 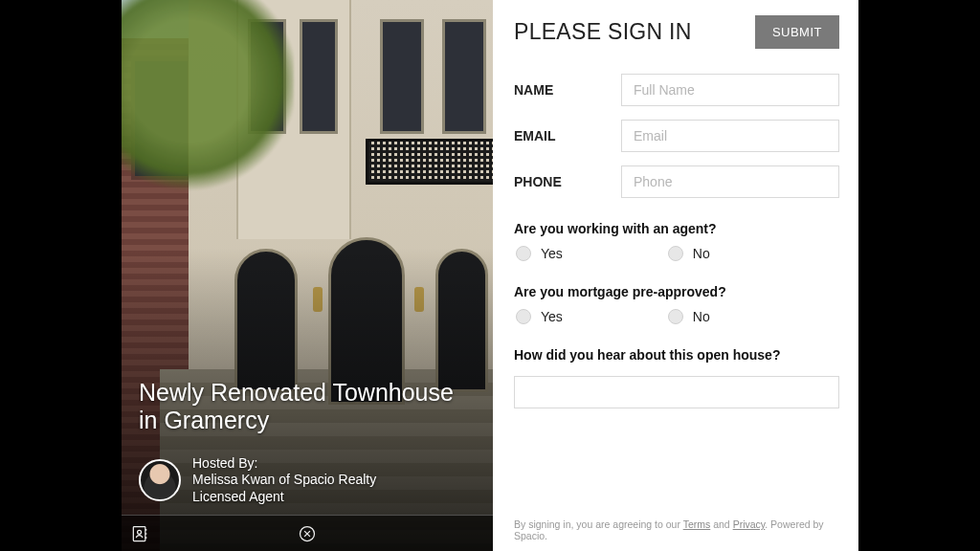 I want to click on contacts-icon, so click(x=140, y=534).